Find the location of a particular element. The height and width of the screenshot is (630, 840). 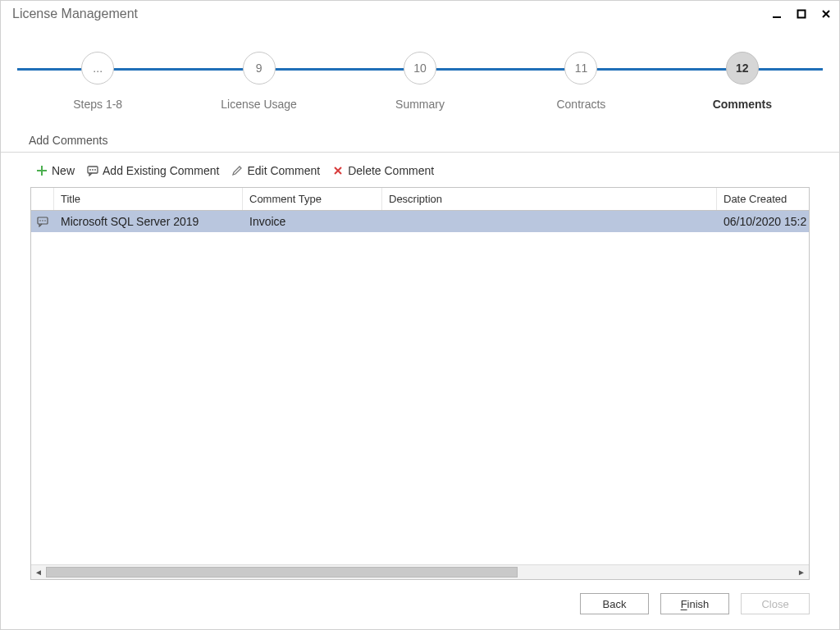

grid-header-date-created: Date Created is located at coordinates (763, 199).